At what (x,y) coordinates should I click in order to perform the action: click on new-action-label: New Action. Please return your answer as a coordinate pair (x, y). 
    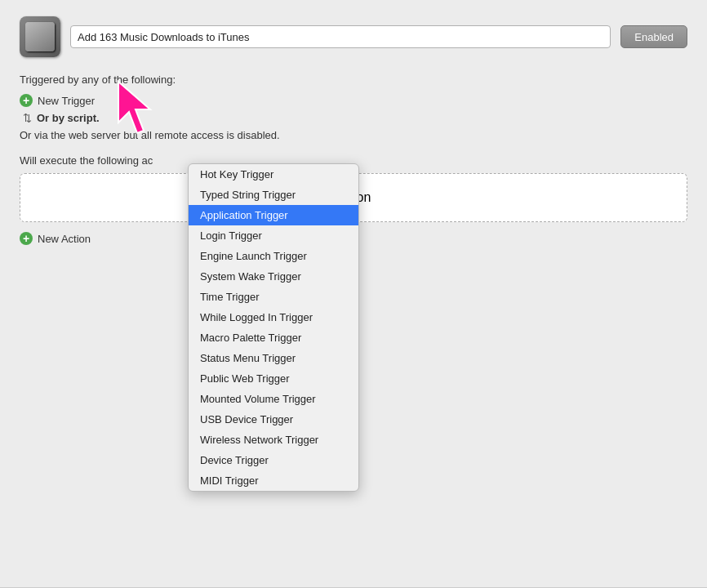
    Looking at the image, I should click on (64, 238).